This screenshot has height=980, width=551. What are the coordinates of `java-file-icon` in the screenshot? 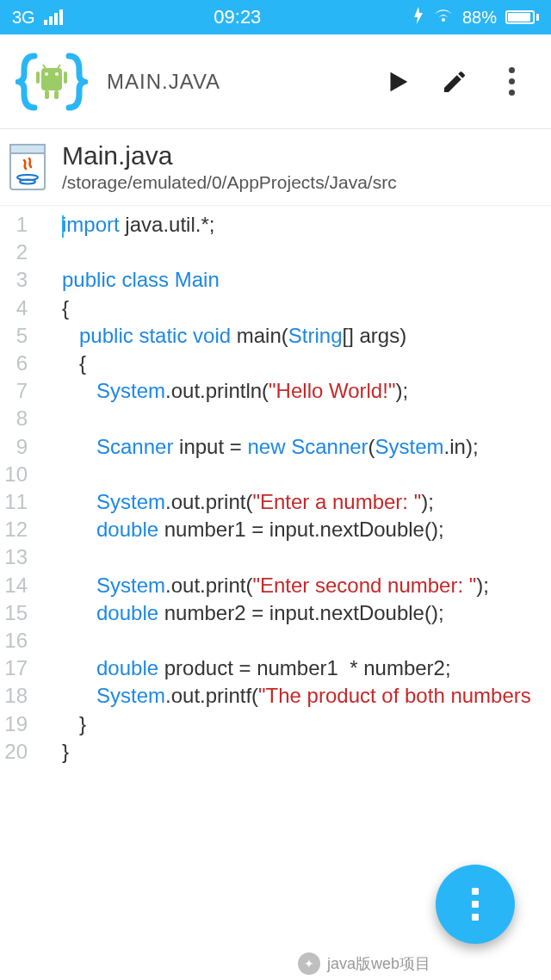 It's located at (28, 167).